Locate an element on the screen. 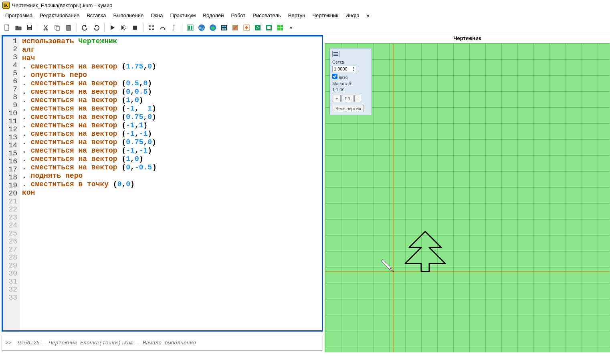 The image size is (610, 364). zoom-reset-button: 1:1 is located at coordinates (347, 99).